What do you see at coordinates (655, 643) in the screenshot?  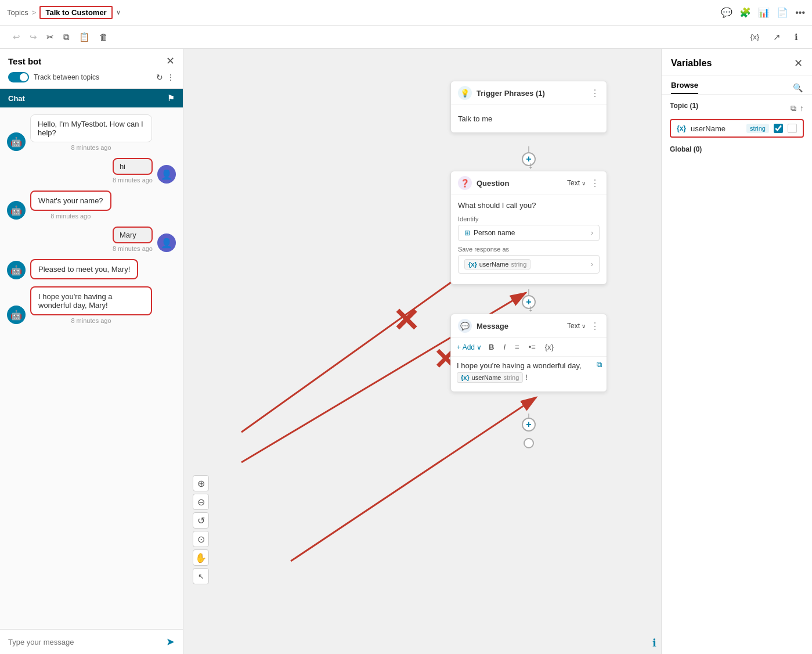 I see `info-corner-icon: ℹ` at bounding box center [655, 643].